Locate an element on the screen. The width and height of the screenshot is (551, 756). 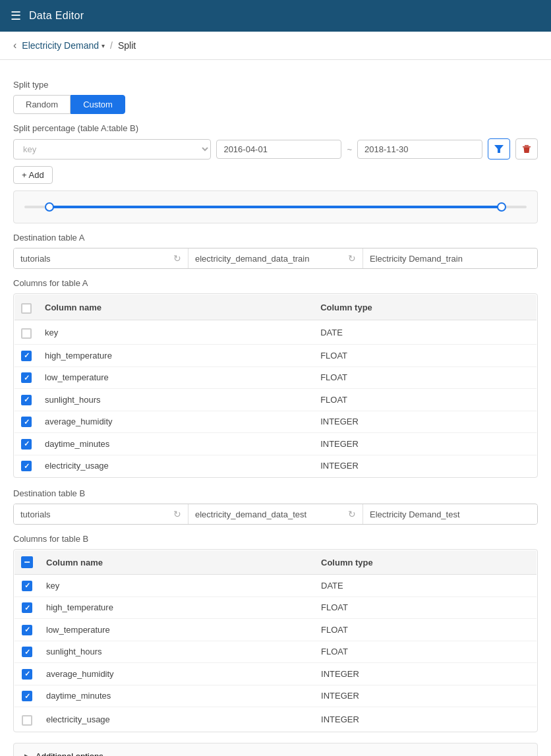
col-a-name-4: average_humidity is located at coordinates (176, 422).